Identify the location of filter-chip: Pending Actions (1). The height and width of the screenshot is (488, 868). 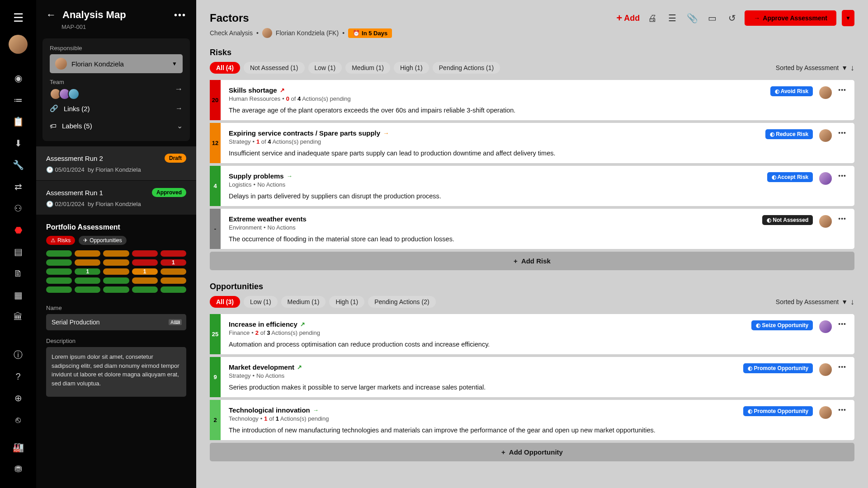
(467, 68).